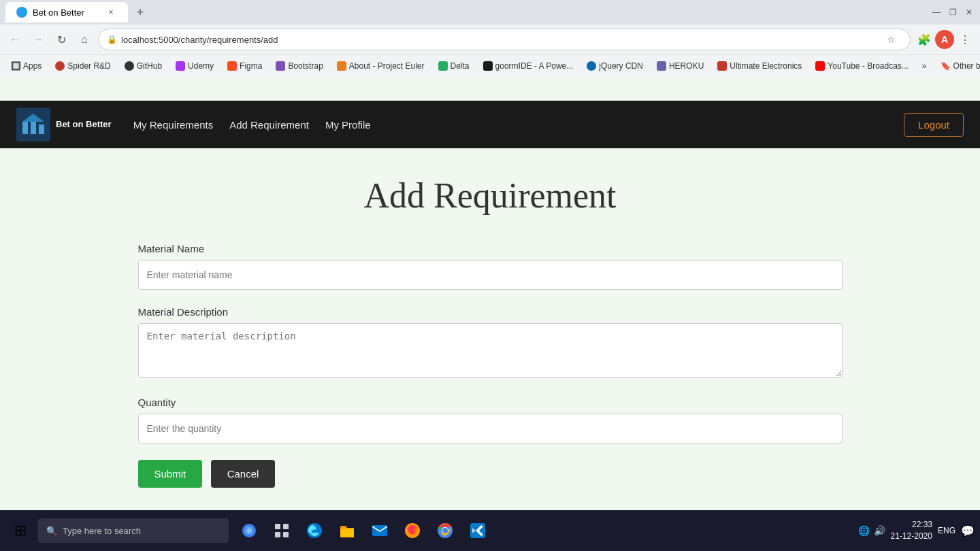 The width and height of the screenshot is (980, 551). Describe the element at coordinates (16, 66) in the screenshot. I see `apps-icon: 🔲` at that location.